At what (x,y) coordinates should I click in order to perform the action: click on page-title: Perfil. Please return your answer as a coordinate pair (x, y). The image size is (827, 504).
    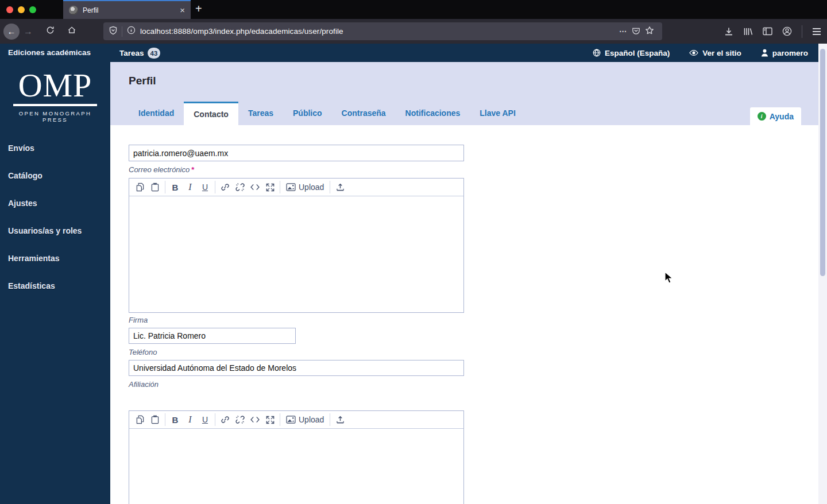
    Looking at the image, I should click on (142, 81).